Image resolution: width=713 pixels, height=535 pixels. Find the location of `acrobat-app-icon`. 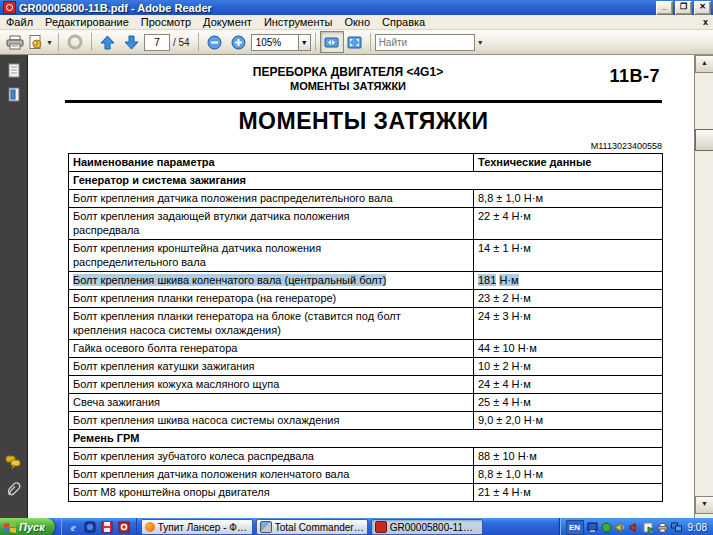

acrobat-app-icon is located at coordinates (10, 8).